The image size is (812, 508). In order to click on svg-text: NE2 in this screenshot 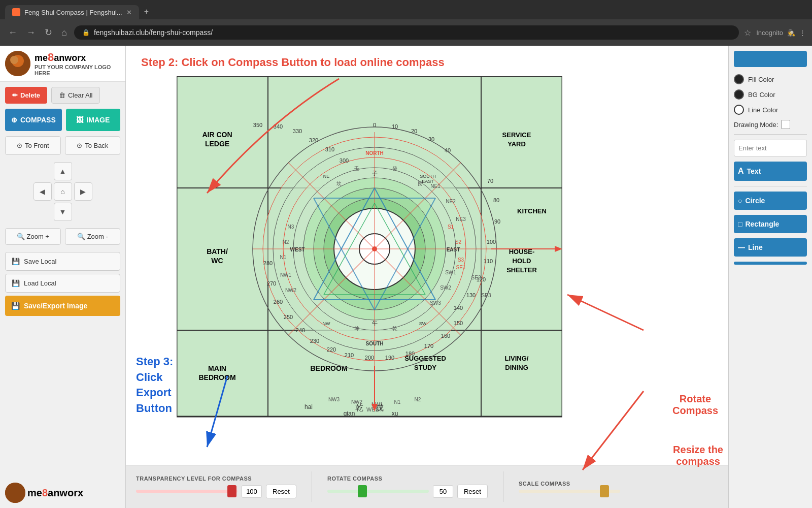, I will do `click(451, 201)`.